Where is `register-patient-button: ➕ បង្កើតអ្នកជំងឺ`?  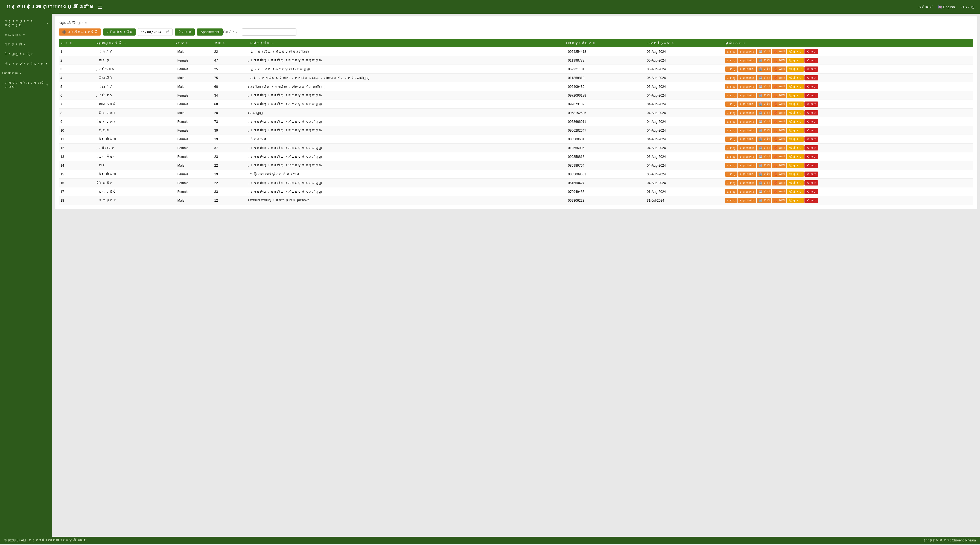 register-patient-button: ➕ បង្កើតអ្នកជំងឺ is located at coordinates (80, 32).